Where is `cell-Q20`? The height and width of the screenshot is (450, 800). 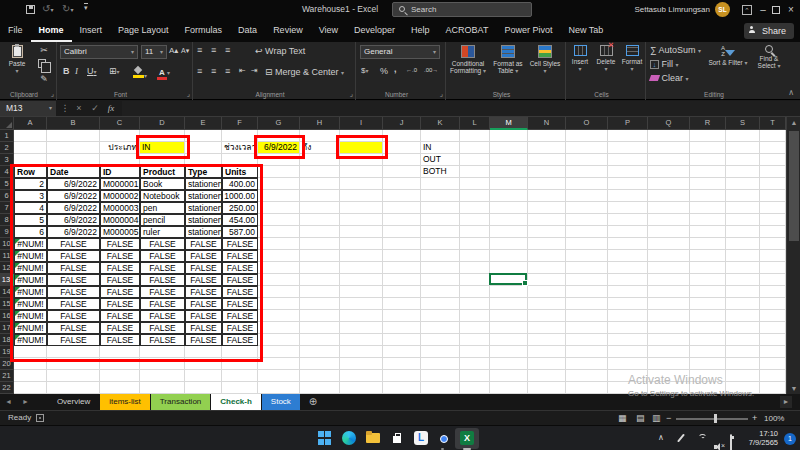
cell-Q20 is located at coordinates (669, 364).